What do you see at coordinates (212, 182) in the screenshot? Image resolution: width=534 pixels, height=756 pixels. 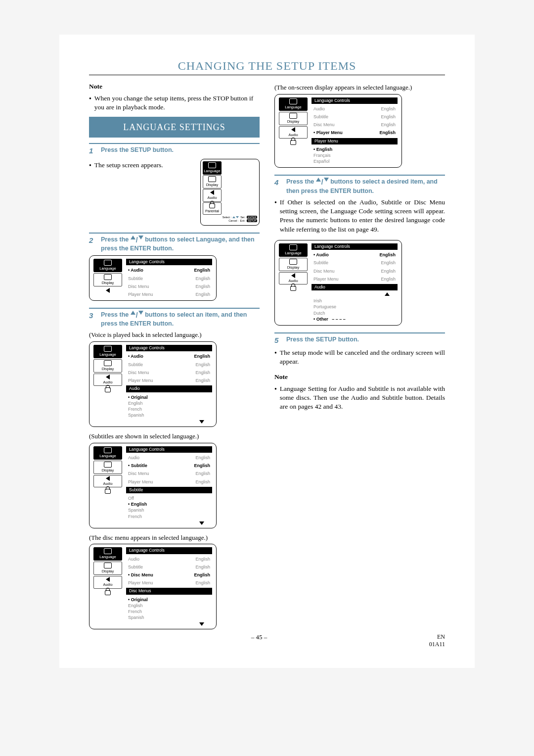 I see `mini-tab-display: Display` at bounding box center [212, 182].